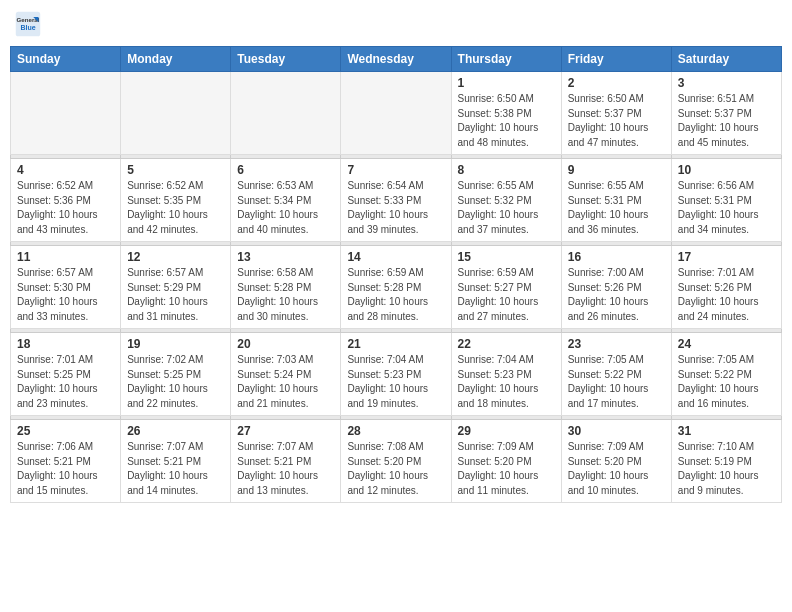 This screenshot has width=792, height=612. What do you see at coordinates (176, 374) in the screenshot?
I see `calendar-cell: 19Sunrise: 7:02 AM Sunset: 5:25 PM Dayli…` at bounding box center [176, 374].